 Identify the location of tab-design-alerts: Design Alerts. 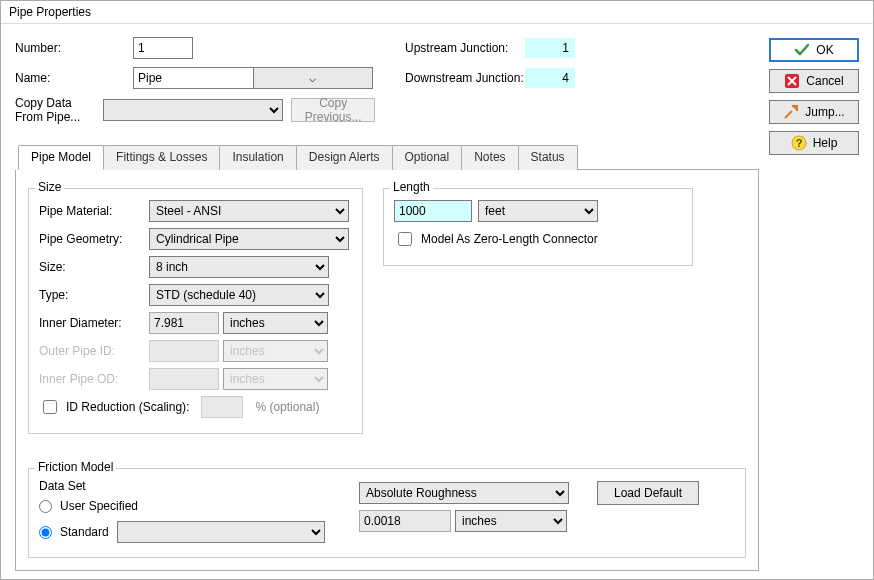
(344, 158).